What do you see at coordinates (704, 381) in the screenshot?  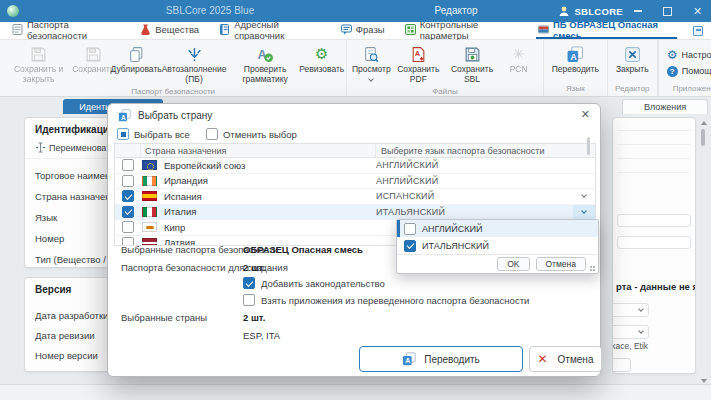 I see `scroll-down-icon` at bounding box center [704, 381].